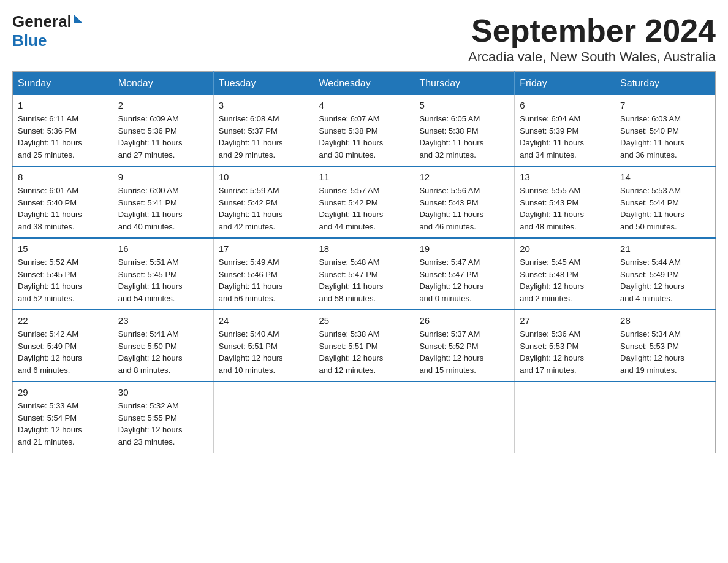  I want to click on day-number: 14, so click(665, 177).